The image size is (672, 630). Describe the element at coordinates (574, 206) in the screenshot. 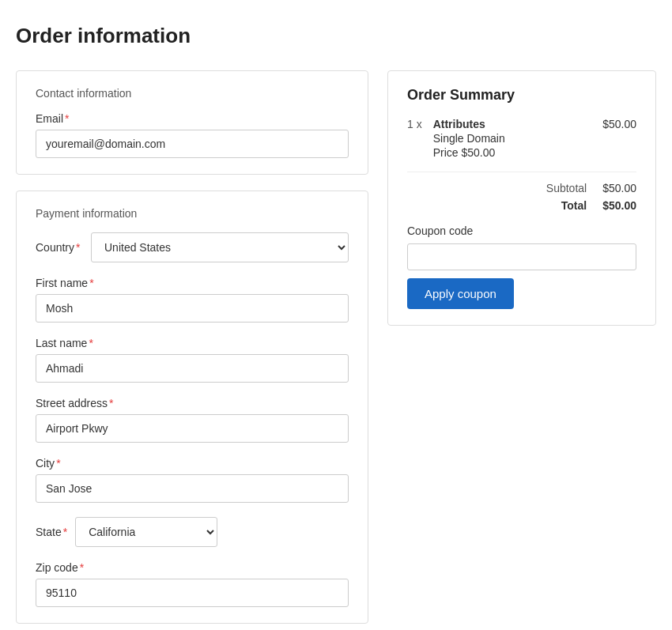

I see `total-label: Total` at that location.